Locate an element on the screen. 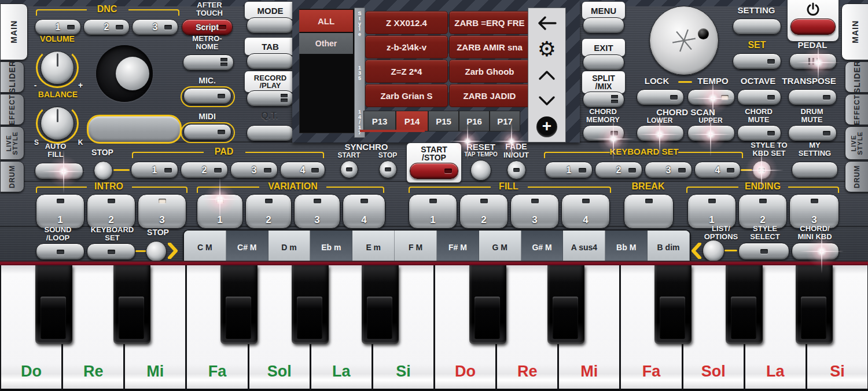 This screenshot has height=391, width=868. style-item: ZARB AMIR sna is located at coordinates (490, 47).